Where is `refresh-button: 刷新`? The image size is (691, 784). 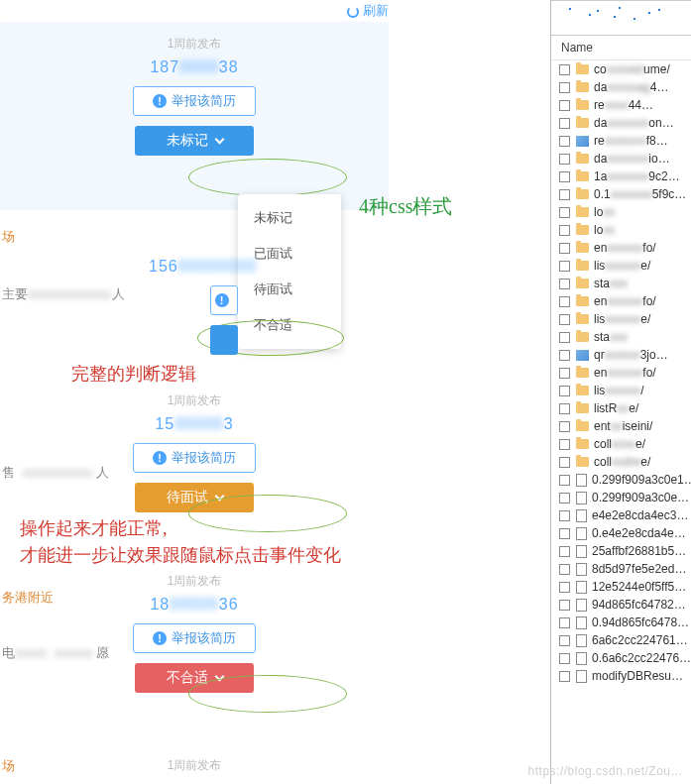 refresh-button: 刷新 is located at coordinates (444, 11).